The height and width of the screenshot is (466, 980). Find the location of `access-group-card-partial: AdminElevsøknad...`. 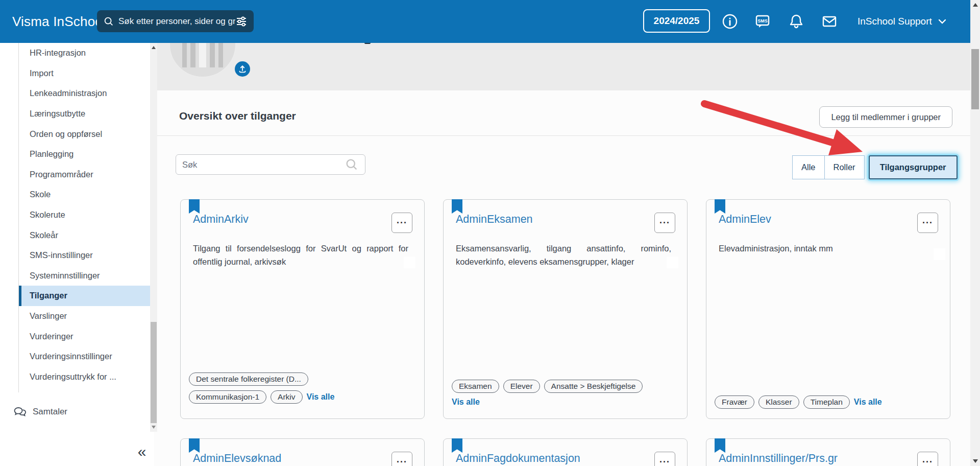

access-group-card-partial: AdminElevsøknad... is located at coordinates (302, 452).